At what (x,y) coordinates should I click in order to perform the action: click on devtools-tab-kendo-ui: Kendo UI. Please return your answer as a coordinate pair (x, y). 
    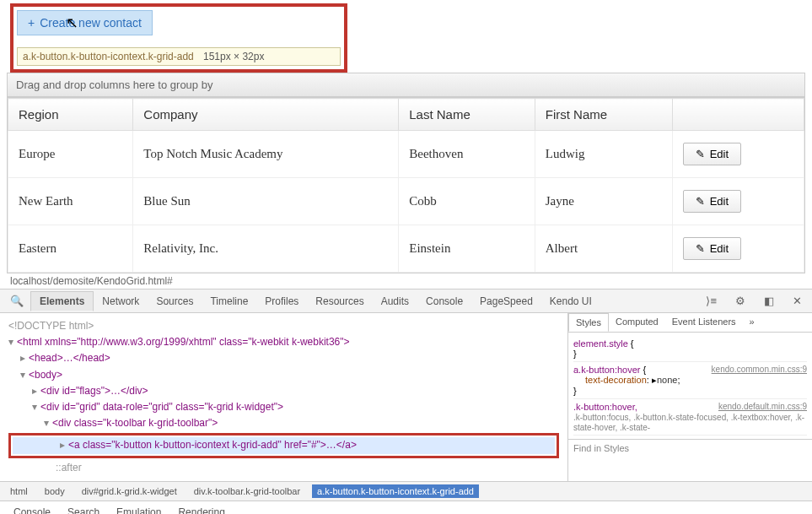
    Looking at the image, I should click on (571, 301).